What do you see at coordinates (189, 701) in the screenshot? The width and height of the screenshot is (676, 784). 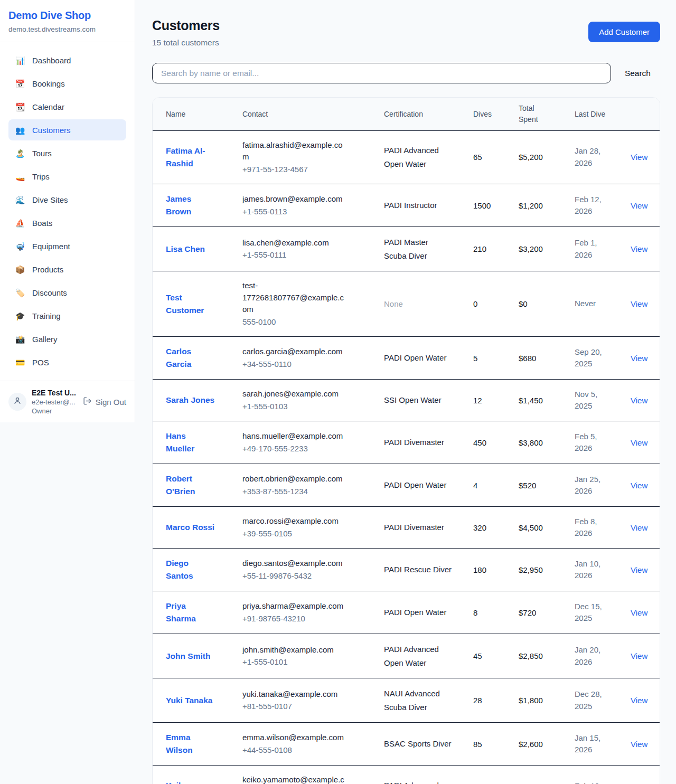 I see `customer-name-link: Yuki Tanaka` at bounding box center [189, 701].